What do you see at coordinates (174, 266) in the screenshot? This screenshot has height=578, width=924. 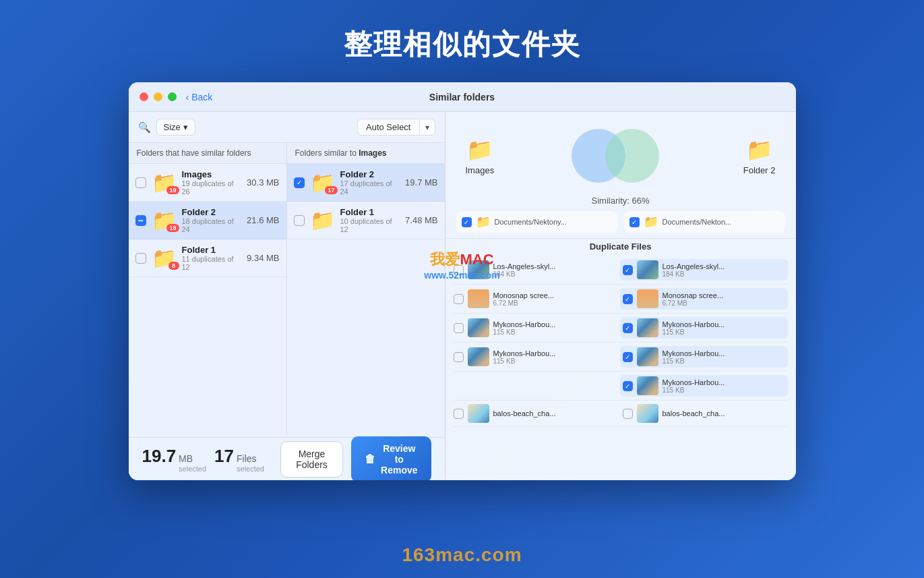 I see `badge: 8` at bounding box center [174, 266].